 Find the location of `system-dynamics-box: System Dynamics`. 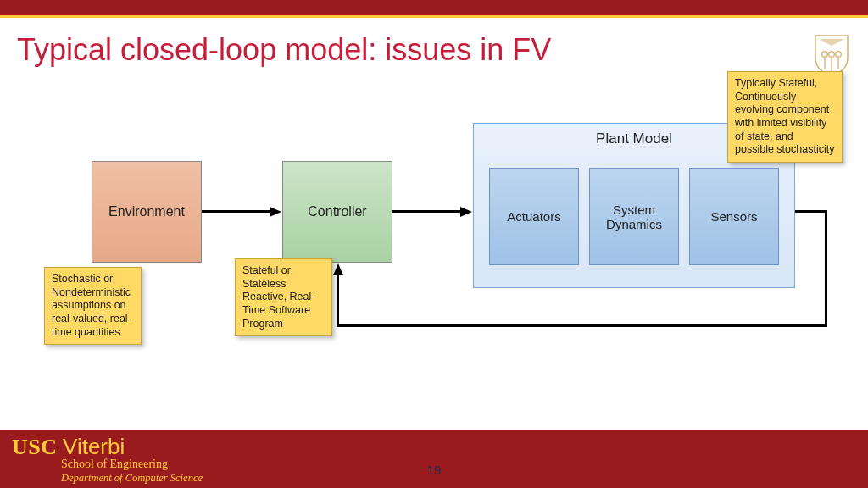

system-dynamics-box: System Dynamics is located at coordinates (634, 217).